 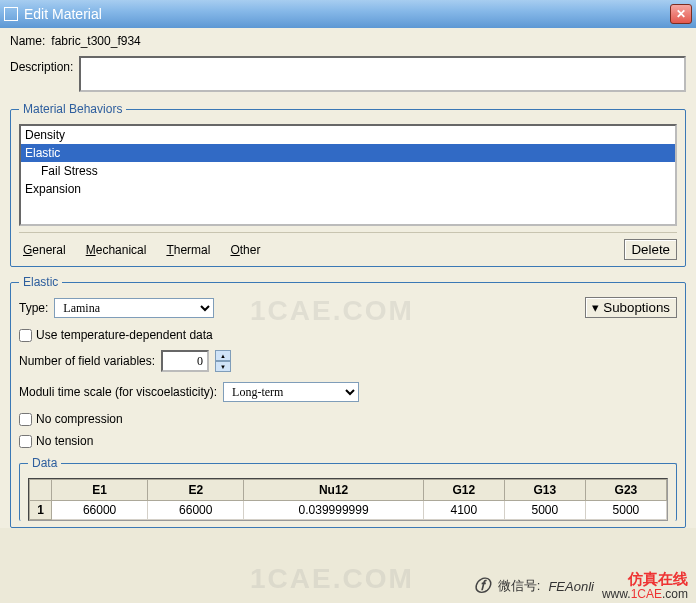 I want to click on temp-dep-label: Use temperature-dependent data, so click(x=124, y=335).